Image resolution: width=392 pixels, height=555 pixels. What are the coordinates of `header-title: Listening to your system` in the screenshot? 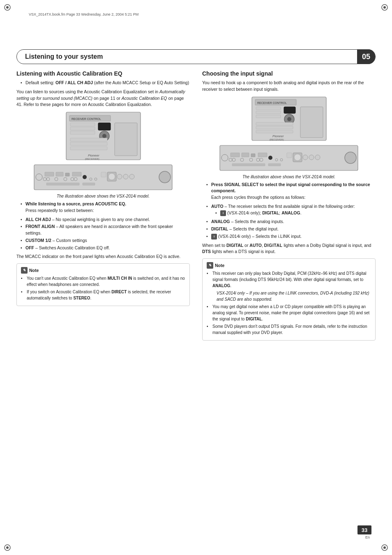 It's located at (64, 57).